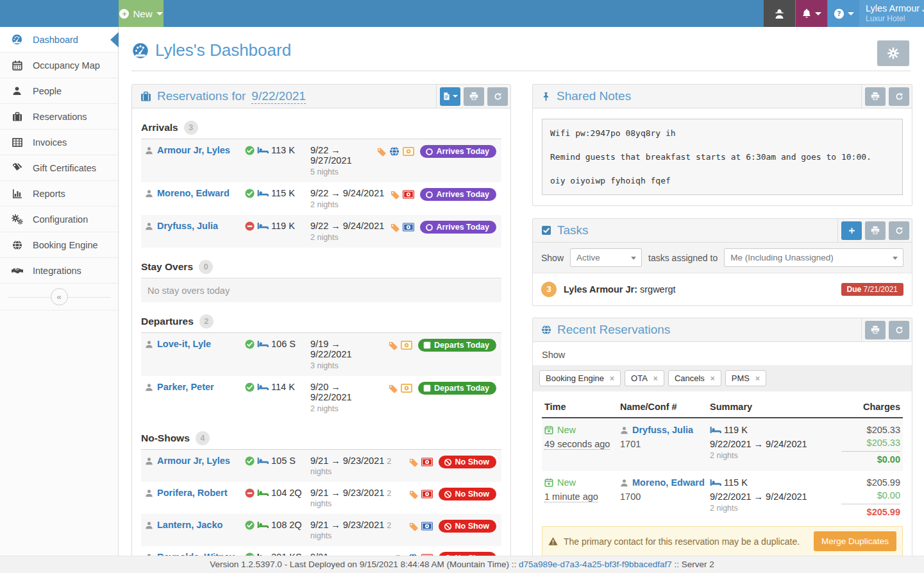 Image resolution: width=924 pixels, height=573 pixels. Describe the element at coordinates (59, 245) in the screenshot. I see `sidebar-item-booking-engine: Booking Engine` at that location.